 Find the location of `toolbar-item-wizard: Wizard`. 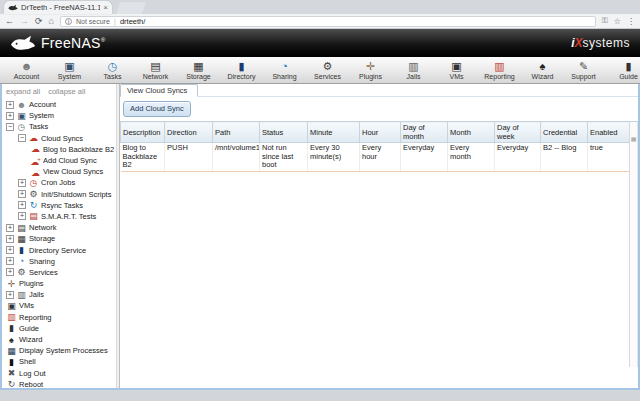

toolbar-item-wizard: Wizard is located at coordinates (542, 70).